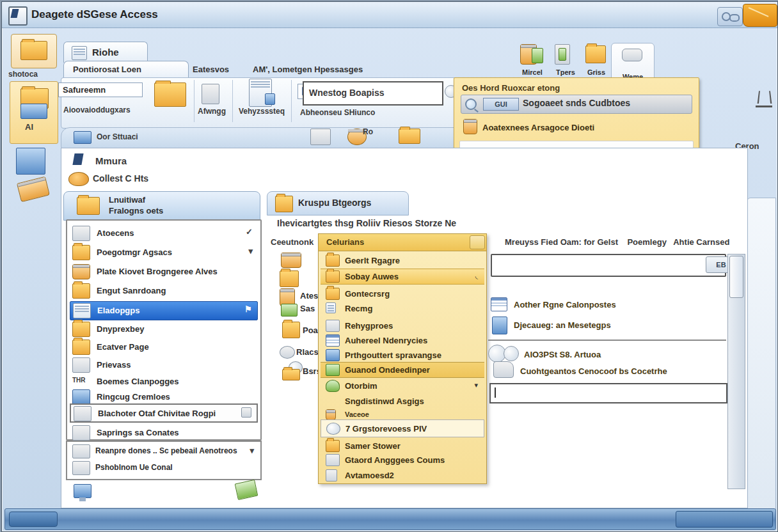 The width and height of the screenshot is (778, 532). Describe the element at coordinates (532, 59) in the screenshot. I see `toolbar-button-mircel: Mircel` at that location.